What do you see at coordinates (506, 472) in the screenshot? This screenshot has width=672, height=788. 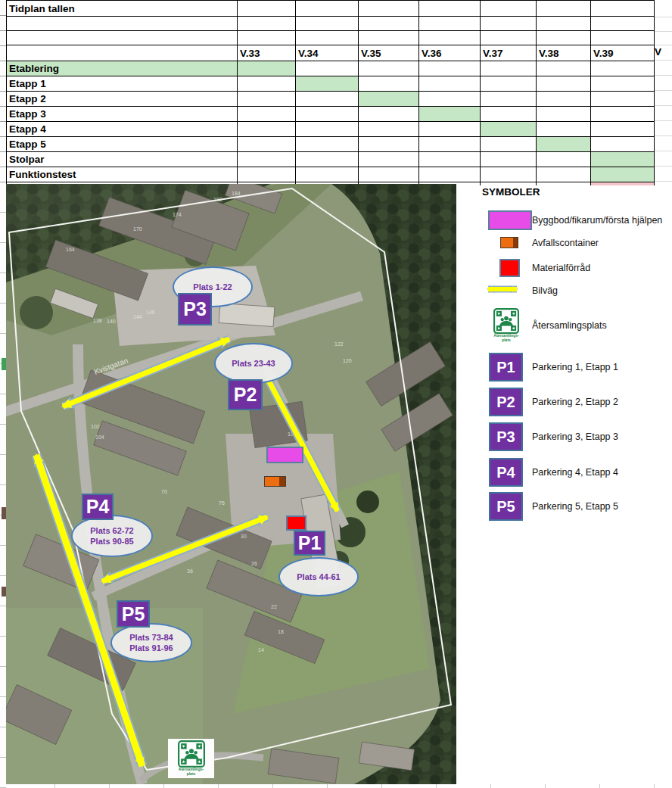 I see `parking-badge-p4: P4` at bounding box center [506, 472].